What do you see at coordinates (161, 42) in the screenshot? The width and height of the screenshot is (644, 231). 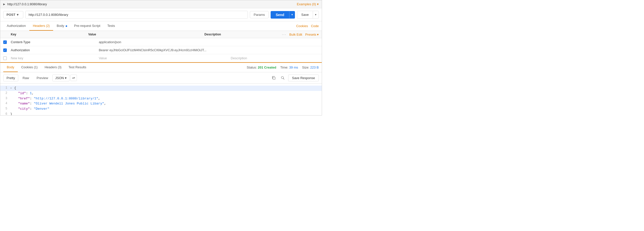 I see `header-row-1: Content-Type application/json` at bounding box center [161, 42].